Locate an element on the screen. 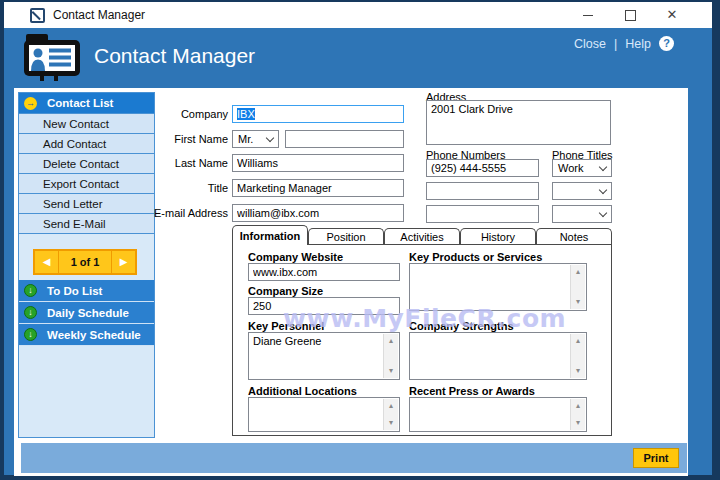  address-field: 2001 Clark Drive is located at coordinates (518, 122).